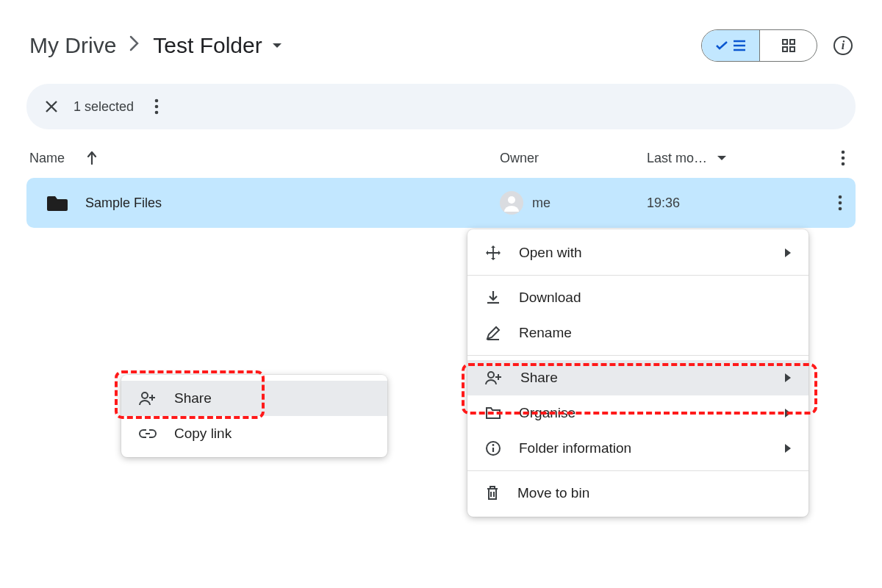 This screenshot has height=588, width=882. What do you see at coordinates (655, 333) in the screenshot?
I see `menu-rename-label: Rename` at bounding box center [655, 333].